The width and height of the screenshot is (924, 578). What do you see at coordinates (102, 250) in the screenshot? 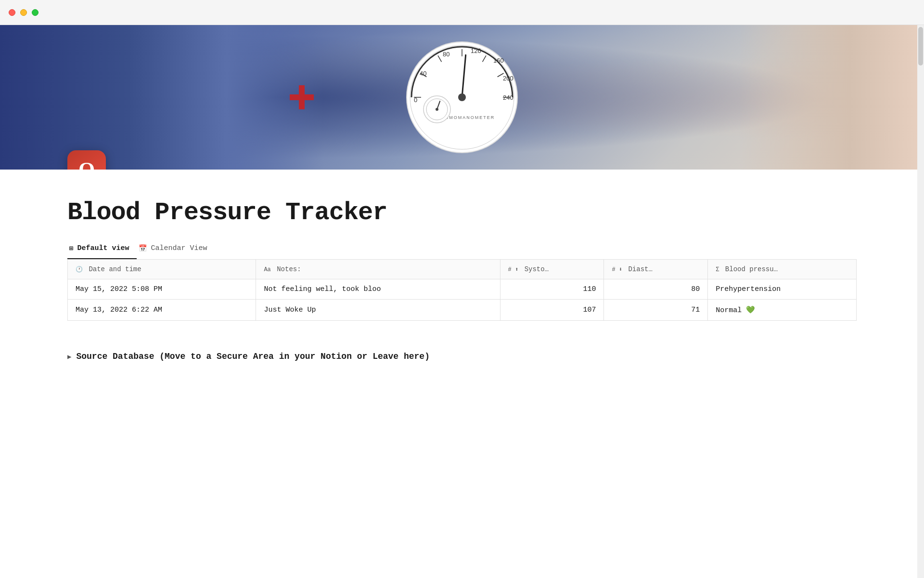
I see `tab-default-view: ⊞ Default view` at bounding box center [102, 250].